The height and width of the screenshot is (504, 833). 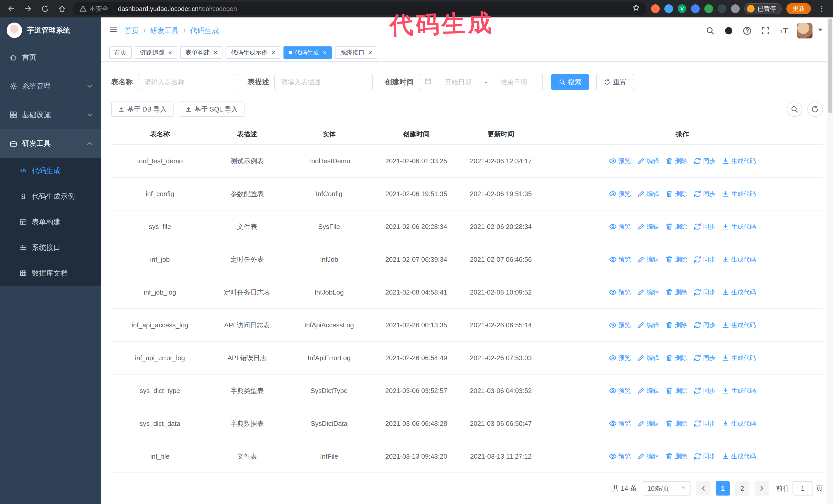 What do you see at coordinates (636, 9) in the screenshot?
I see `bookmark-star-button` at bounding box center [636, 9].